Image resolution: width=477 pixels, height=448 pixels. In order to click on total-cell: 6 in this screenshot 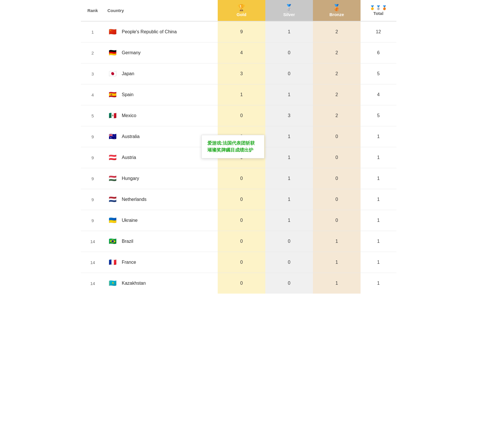, I will do `click(379, 53)`.